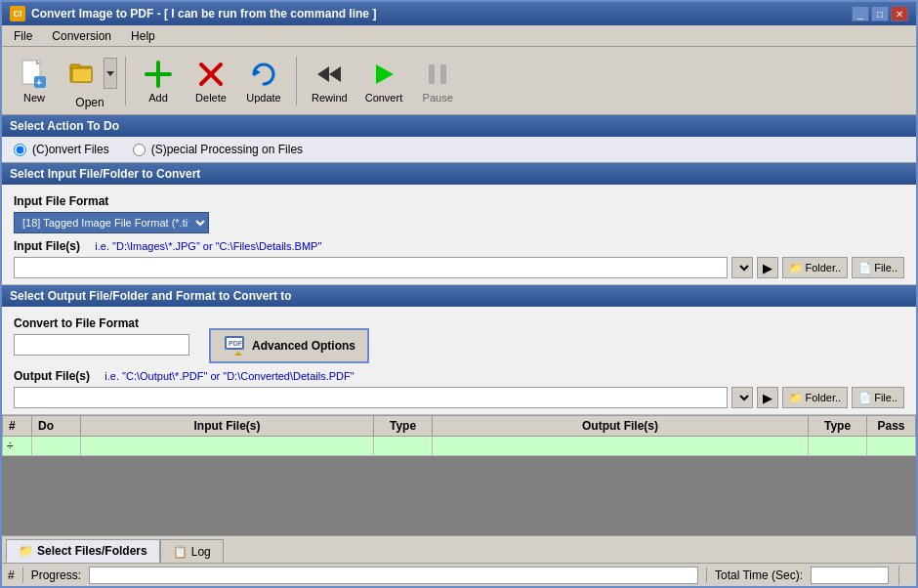 This screenshot has height=588, width=918. I want to click on cell-pass, so click(892, 446).